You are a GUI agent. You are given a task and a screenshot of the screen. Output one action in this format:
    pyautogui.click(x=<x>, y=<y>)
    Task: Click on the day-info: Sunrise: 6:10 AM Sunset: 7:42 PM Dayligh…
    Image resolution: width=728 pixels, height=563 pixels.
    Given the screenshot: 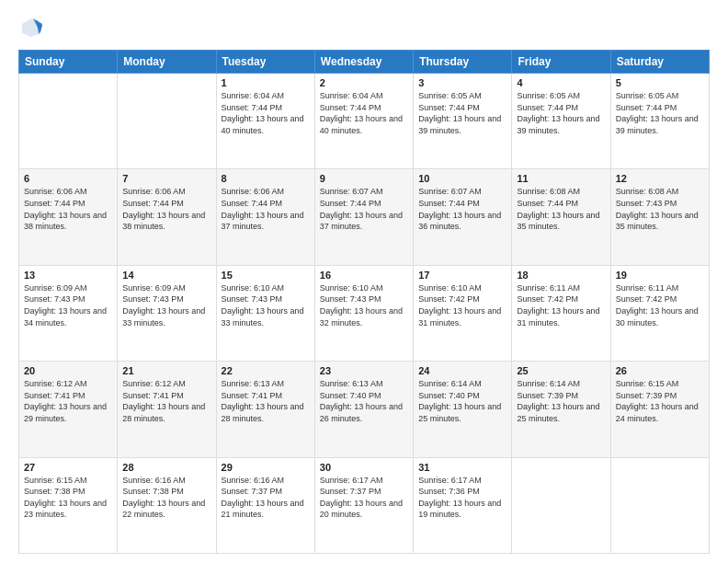 What is the action you would take?
    pyautogui.click(x=462, y=305)
    